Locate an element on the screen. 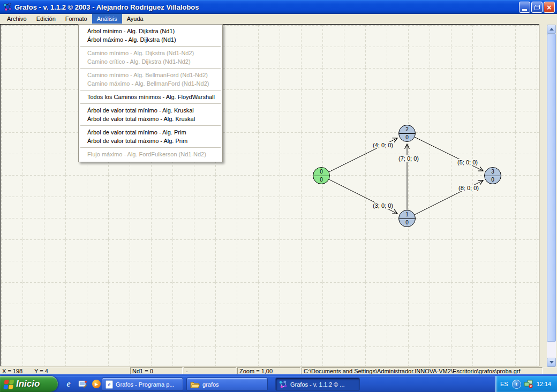 Image resolution: width=557 pixels, height=392 pixels. minimize-icon is located at coordinates (525, 10).